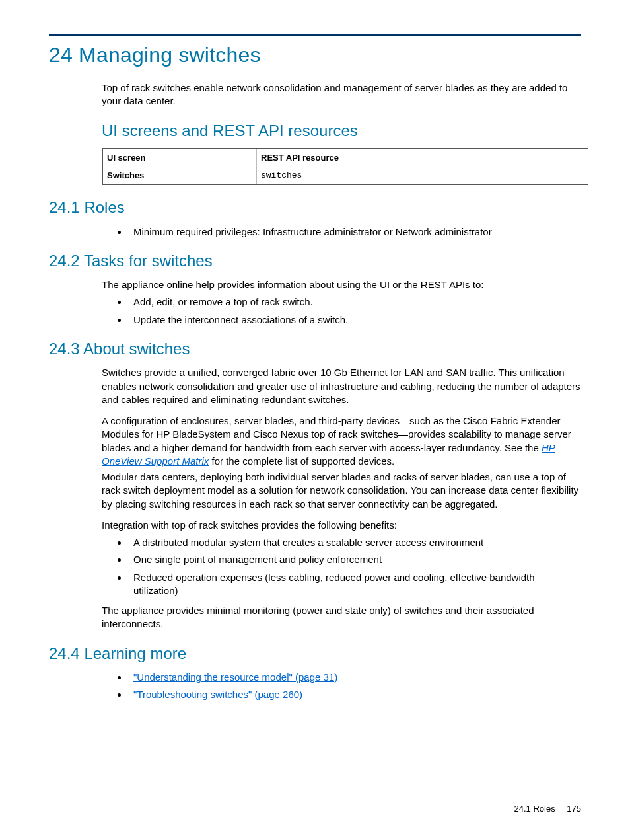 This screenshot has width=630, height=840. Describe the element at coordinates (574, 809) in the screenshot. I see `footer-page-number: 175` at that location.